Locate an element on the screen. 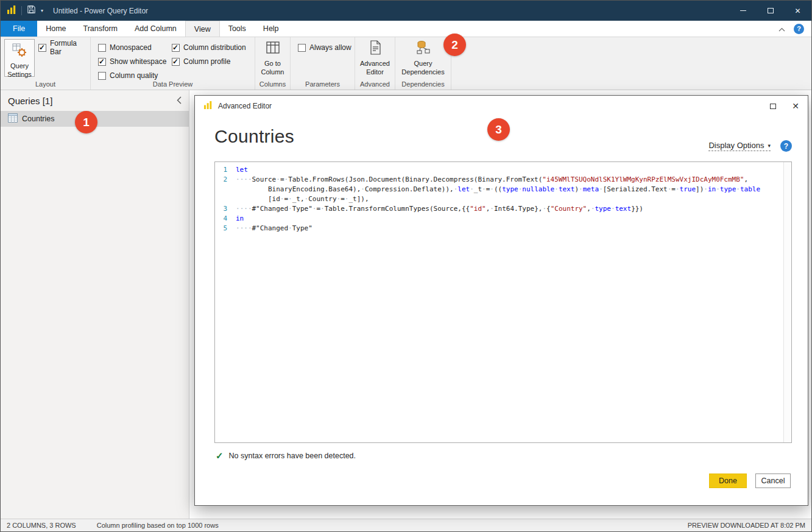 The width and height of the screenshot is (812, 532). status-bar: 2 COLUMNS, 3 ROWS Column profiling based… is located at coordinates (406, 525).